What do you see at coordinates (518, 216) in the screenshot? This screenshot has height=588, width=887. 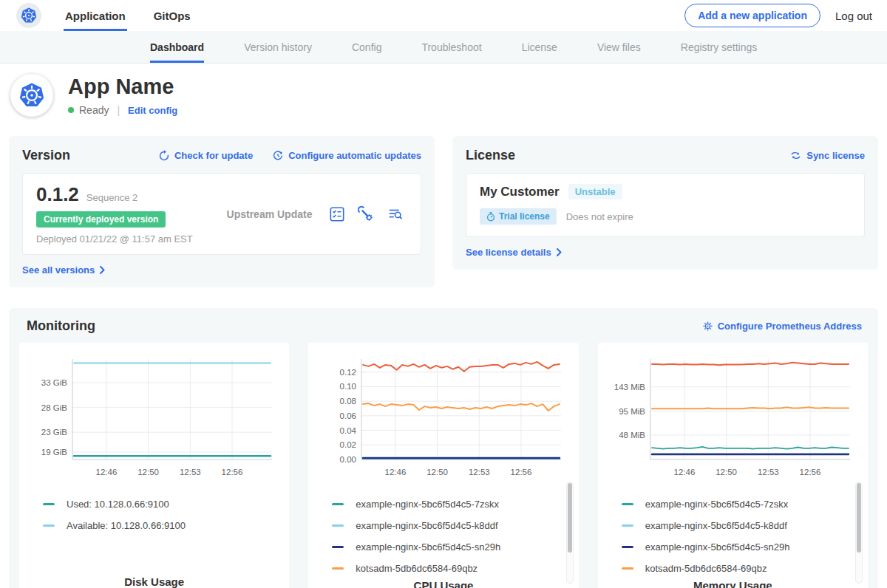 I see `license-type-badge: Trial license` at bounding box center [518, 216].